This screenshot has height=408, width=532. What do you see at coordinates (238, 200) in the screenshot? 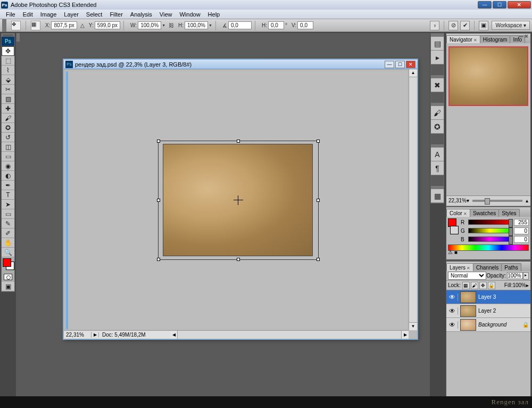
I see `transform-center-icon` at bounding box center [238, 200].